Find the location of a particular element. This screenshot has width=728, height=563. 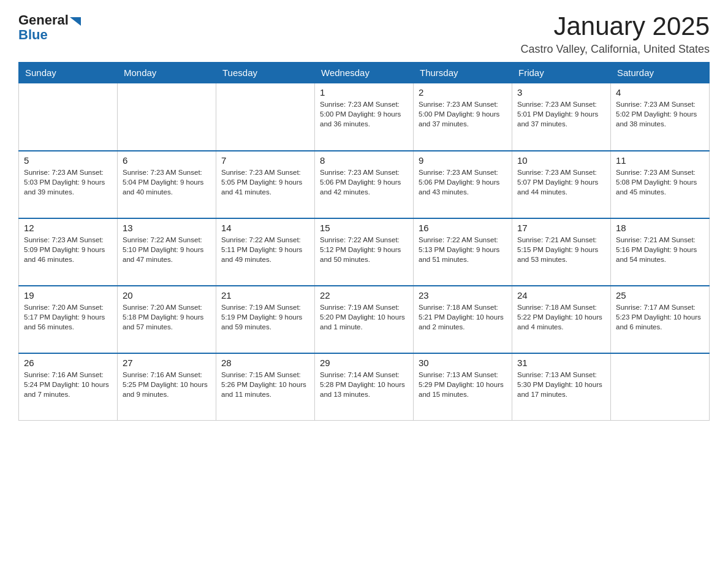

day-info: Sunrise: 7:22 AM Sunset: 5:12 PM Dayligh… is located at coordinates (364, 250).